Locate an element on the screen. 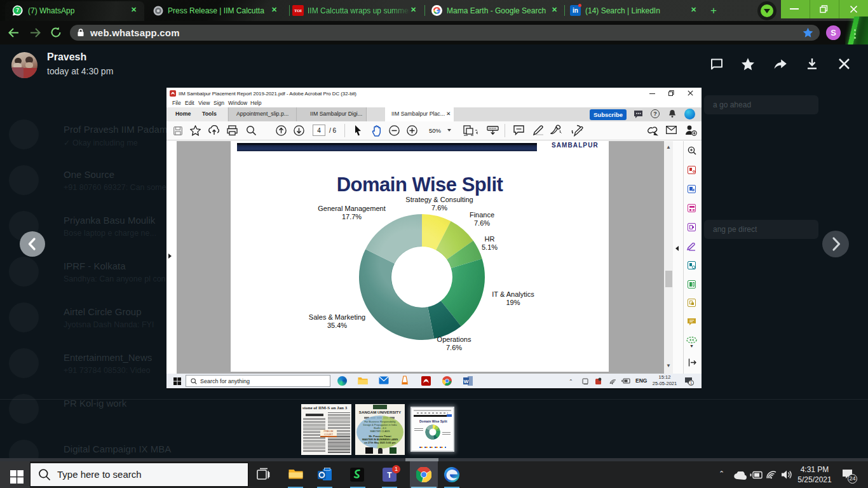 The height and width of the screenshot is (488, 868). svg-text: T is located at coordinates (390, 475).